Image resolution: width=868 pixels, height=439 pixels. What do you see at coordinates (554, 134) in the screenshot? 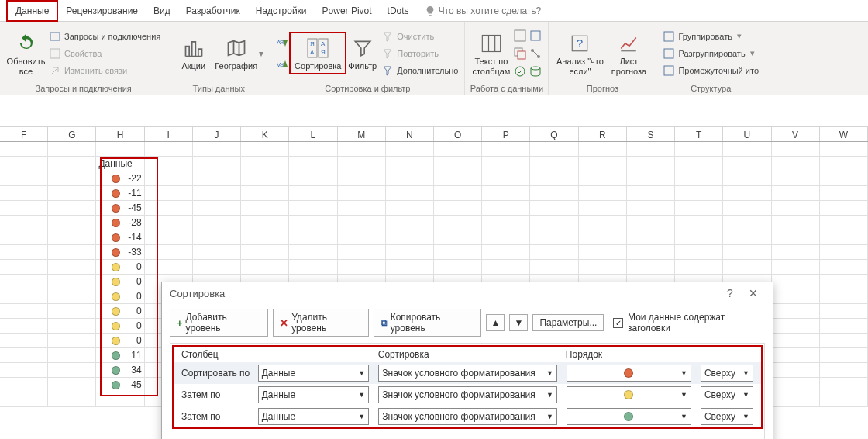
I see `column-header: Q` at bounding box center [554, 134].